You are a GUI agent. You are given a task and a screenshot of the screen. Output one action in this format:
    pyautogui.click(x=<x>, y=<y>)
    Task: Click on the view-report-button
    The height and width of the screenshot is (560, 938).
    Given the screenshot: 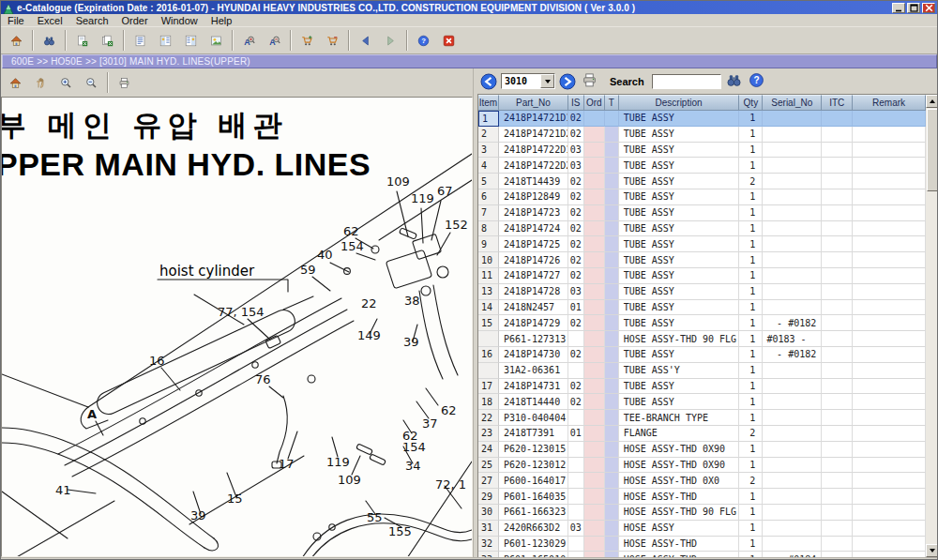 What is the action you would take?
    pyautogui.click(x=141, y=40)
    